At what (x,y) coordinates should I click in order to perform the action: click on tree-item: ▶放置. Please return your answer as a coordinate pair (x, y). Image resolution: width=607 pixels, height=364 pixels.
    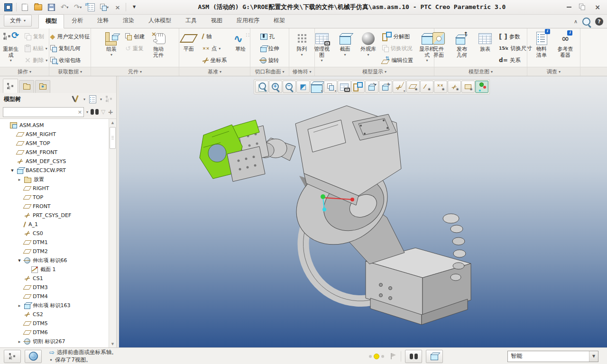
    Looking at the image, I should click on (54, 179).